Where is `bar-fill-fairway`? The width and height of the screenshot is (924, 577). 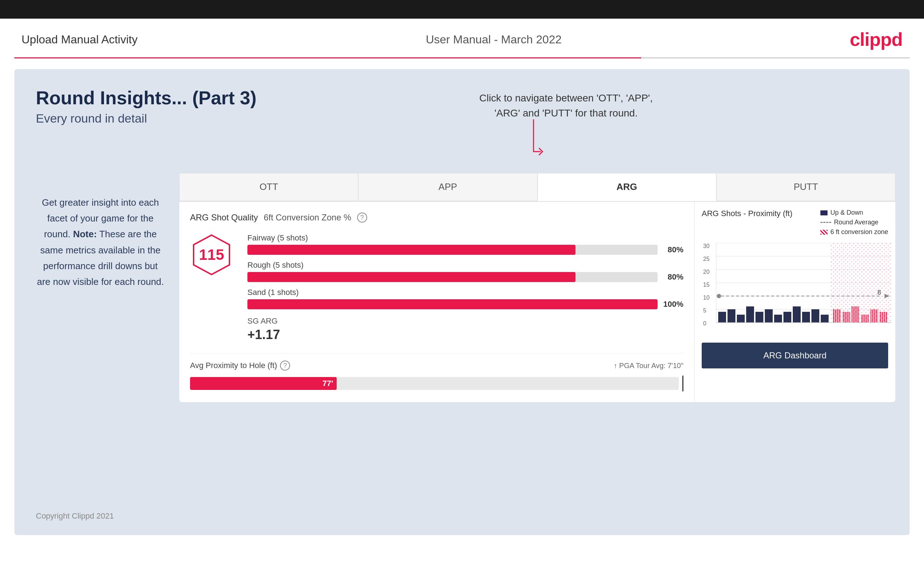 bar-fill-fairway is located at coordinates (412, 250).